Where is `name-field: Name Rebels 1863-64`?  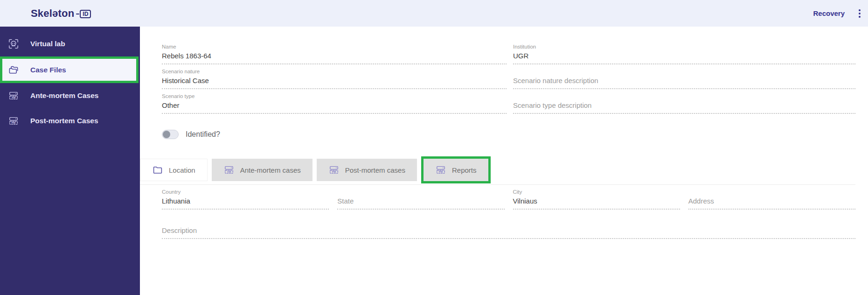
name-field: Name Rebels 1863-64 is located at coordinates (334, 56).